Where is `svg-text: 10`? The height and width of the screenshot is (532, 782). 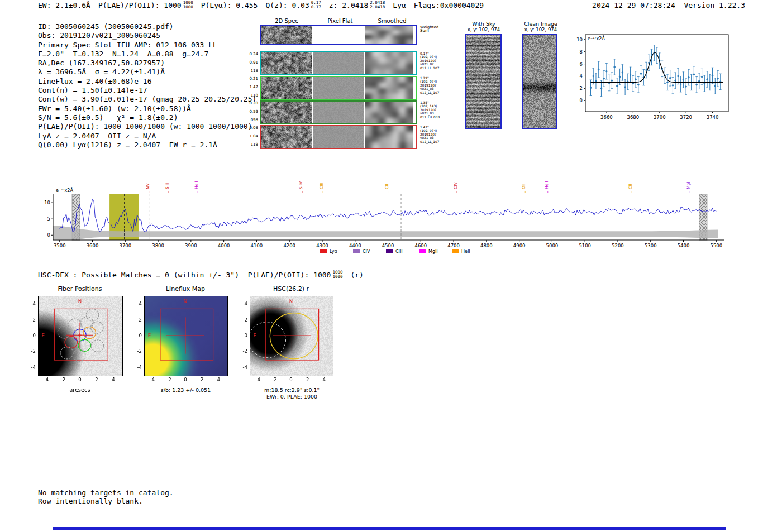
svg-text: 10 is located at coordinates (580, 40).